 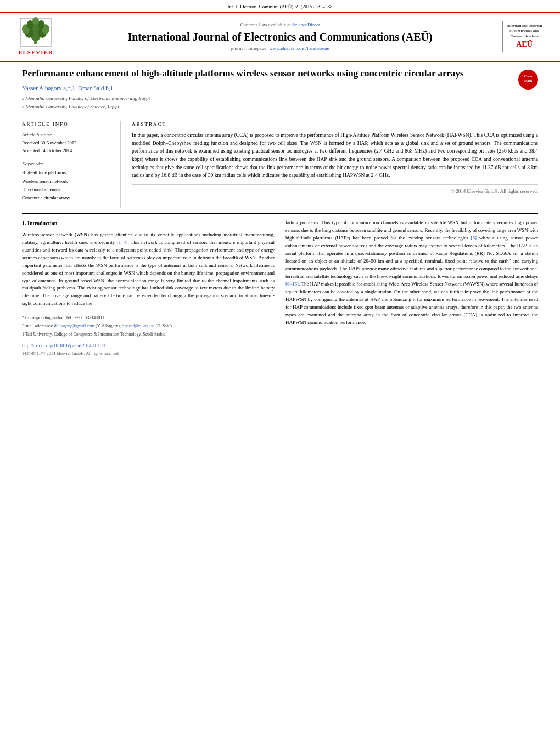 I want to click on authors: Yasser Albagory a,*,1, Omar Said b,1, so click(x=266, y=88).